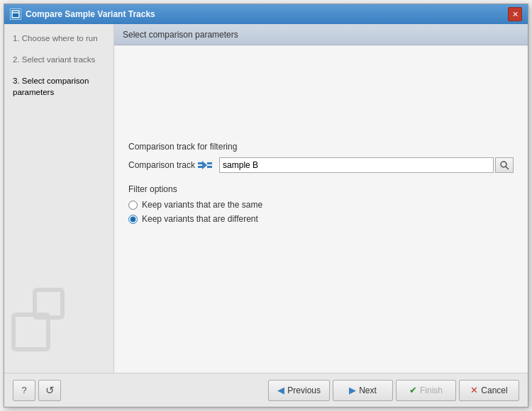 Image resolution: width=532 pixels, height=411 pixels. I want to click on watermark, so click(47, 323).